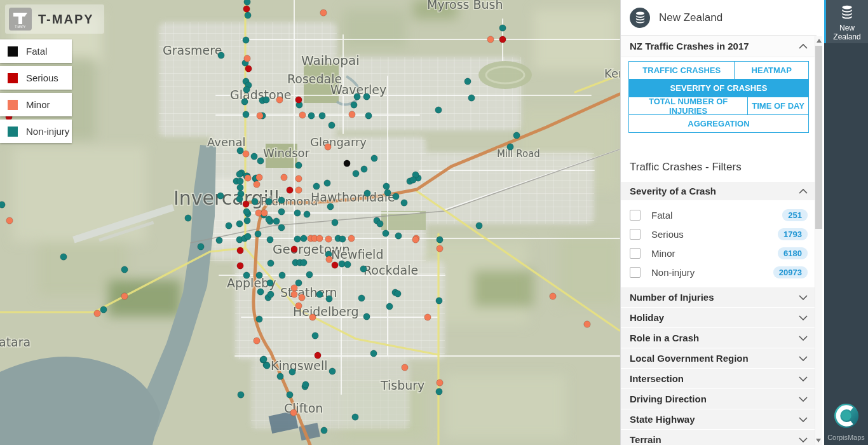 The height and width of the screenshot is (445, 868). What do you see at coordinates (846, 22) in the screenshot?
I see `dataset-item-new-zealand: New Zealand` at bounding box center [846, 22].